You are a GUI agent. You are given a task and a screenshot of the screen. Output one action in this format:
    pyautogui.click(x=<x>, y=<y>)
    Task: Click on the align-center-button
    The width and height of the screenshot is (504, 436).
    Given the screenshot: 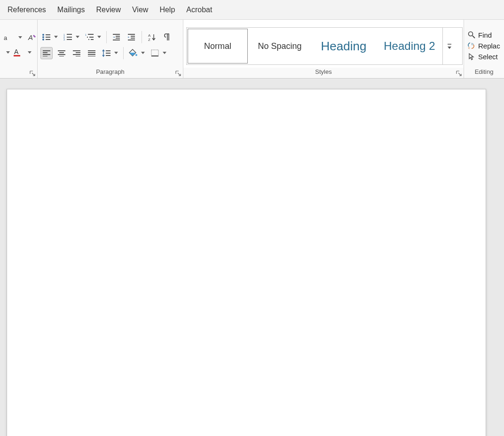 What is the action you would take?
    pyautogui.click(x=62, y=53)
    